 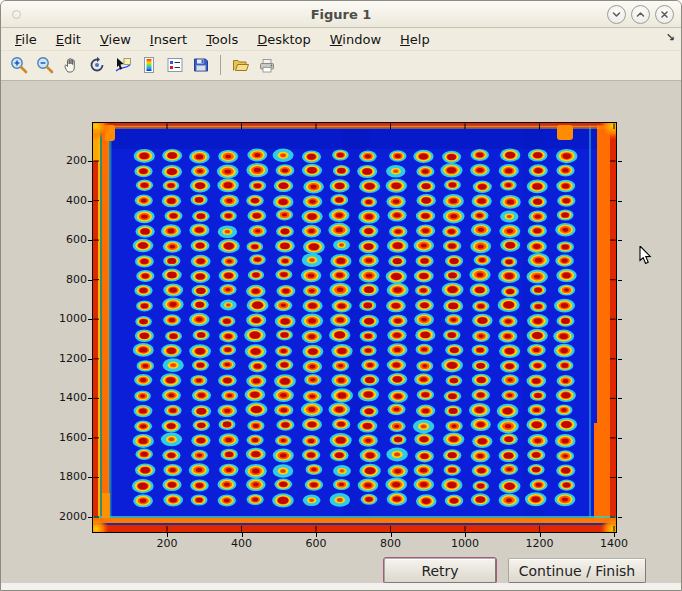 I want to click on menu-item-window: Window, so click(x=356, y=40).